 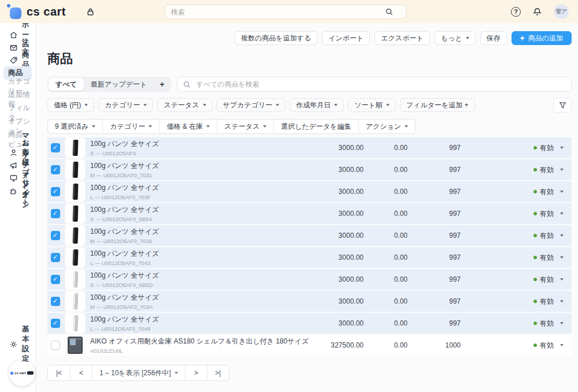 What do you see at coordinates (387, 126) in the screenshot?
I see `bulk-action-button: アクション` at bounding box center [387, 126].